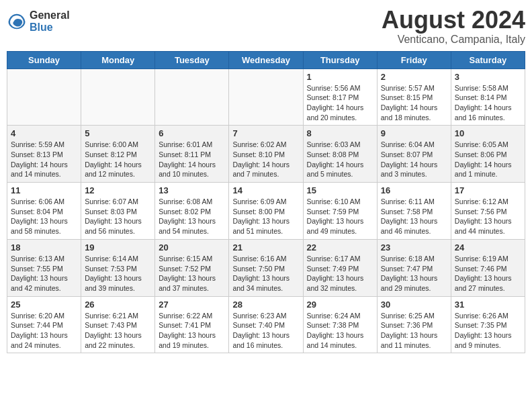 The image size is (532, 411). I want to click on day-info: Sunrise: 6:08 AM Sunset: 8:02 PM Dayligh…, so click(192, 216).